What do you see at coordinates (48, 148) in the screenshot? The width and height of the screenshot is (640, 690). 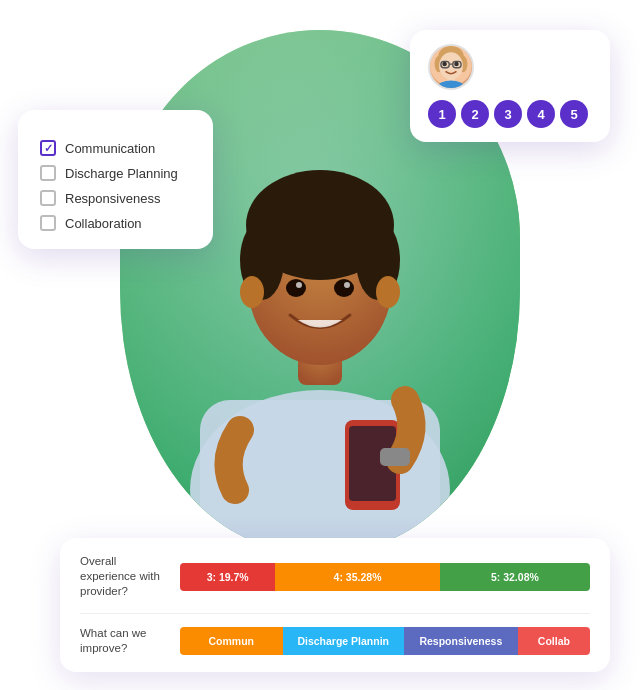 I see `checkmark-icon: ✓` at bounding box center [48, 148].